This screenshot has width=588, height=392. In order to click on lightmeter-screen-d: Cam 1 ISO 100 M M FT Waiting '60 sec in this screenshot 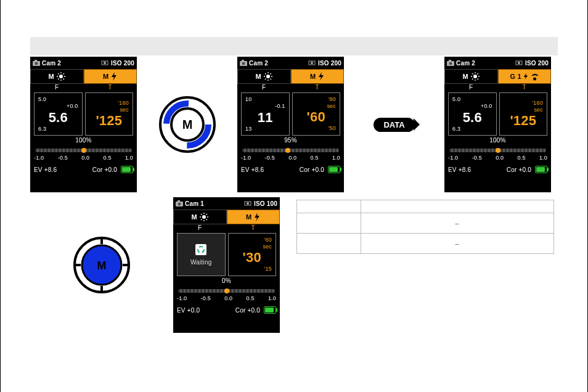, I will do `click(227, 265)`.